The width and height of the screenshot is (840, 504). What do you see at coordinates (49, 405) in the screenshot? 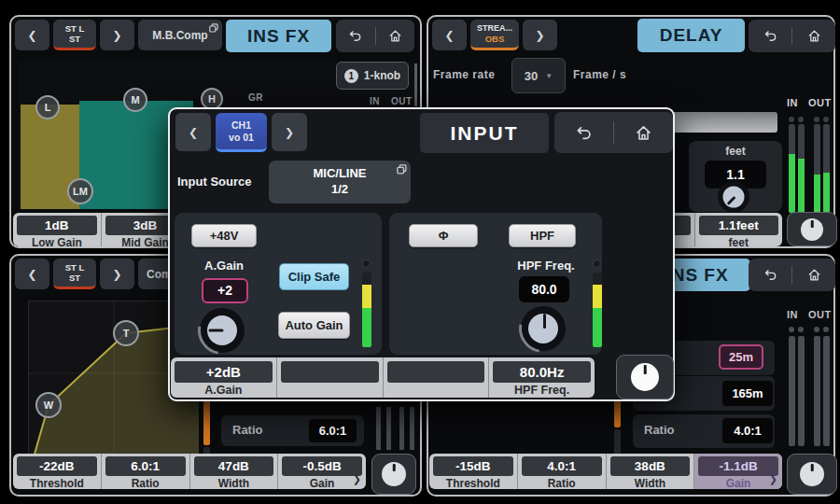
I see `comp-handle-width: W` at bounding box center [49, 405].